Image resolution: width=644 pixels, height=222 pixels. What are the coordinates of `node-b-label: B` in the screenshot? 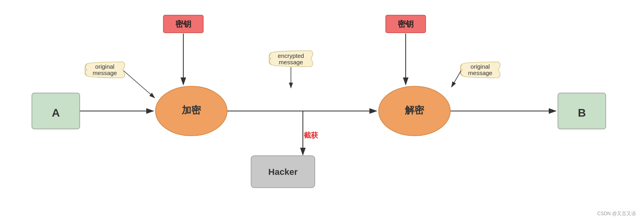 It's located at (582, 113).